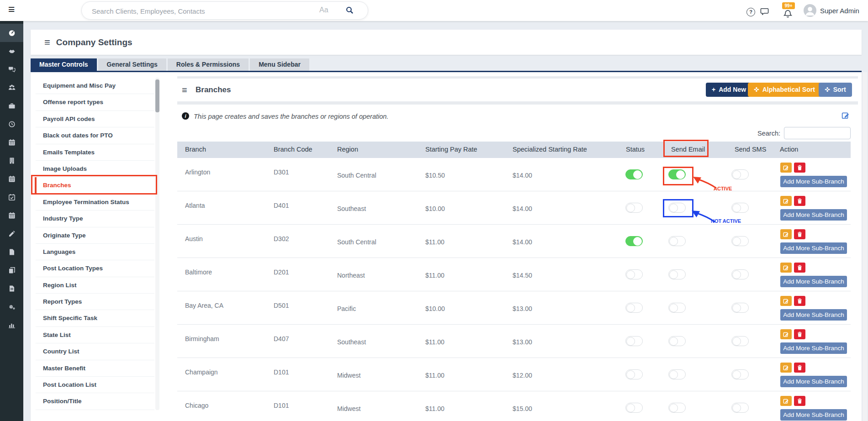  Describe the element at coordinates (95, 252) in the screenshot. I see `menu-item-languages: Languages` at that location.